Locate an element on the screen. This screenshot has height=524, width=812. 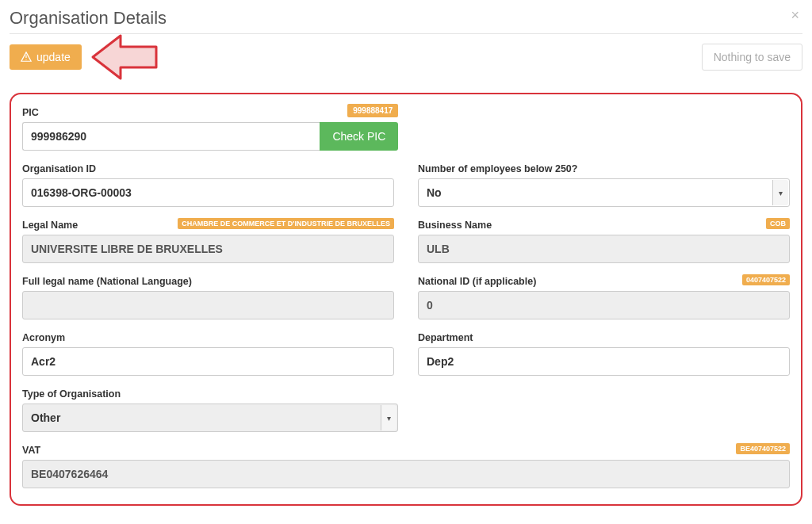
national-id-badge: 0407407522 is located at coordinates (766, 280).